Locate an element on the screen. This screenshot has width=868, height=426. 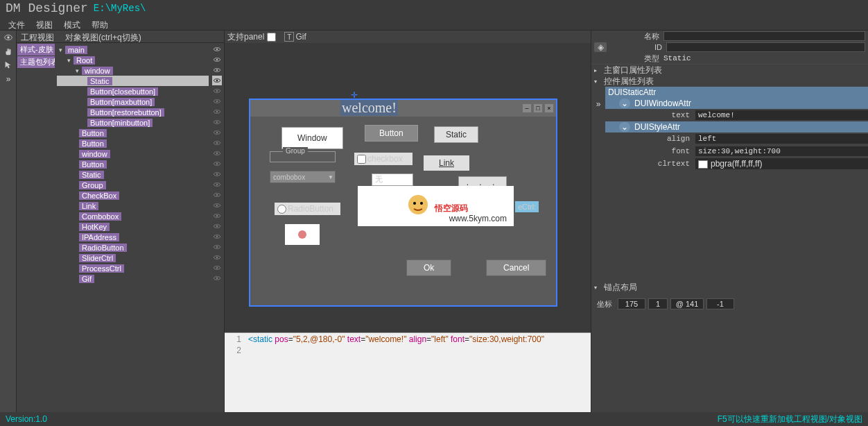
tool-cursor-icon is located at coordinates (8, 65).